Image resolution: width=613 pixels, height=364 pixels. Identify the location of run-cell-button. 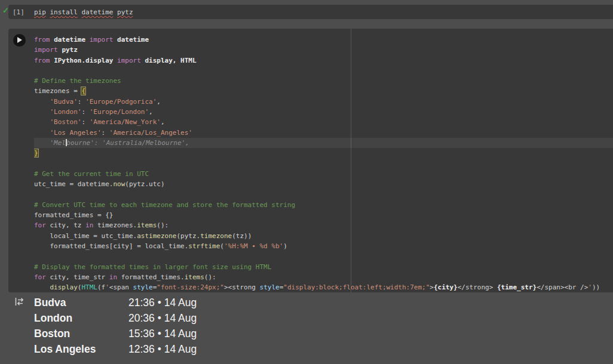
(19, 41).